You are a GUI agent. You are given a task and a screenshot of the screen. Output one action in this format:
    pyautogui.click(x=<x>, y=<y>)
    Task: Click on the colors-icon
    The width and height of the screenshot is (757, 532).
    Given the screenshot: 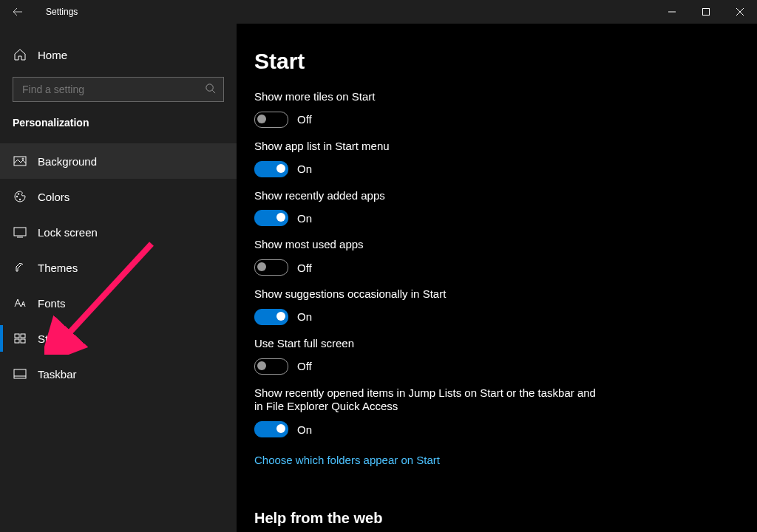 What is the action you would take?
    pyautogui.click(x=20, y=197)
    